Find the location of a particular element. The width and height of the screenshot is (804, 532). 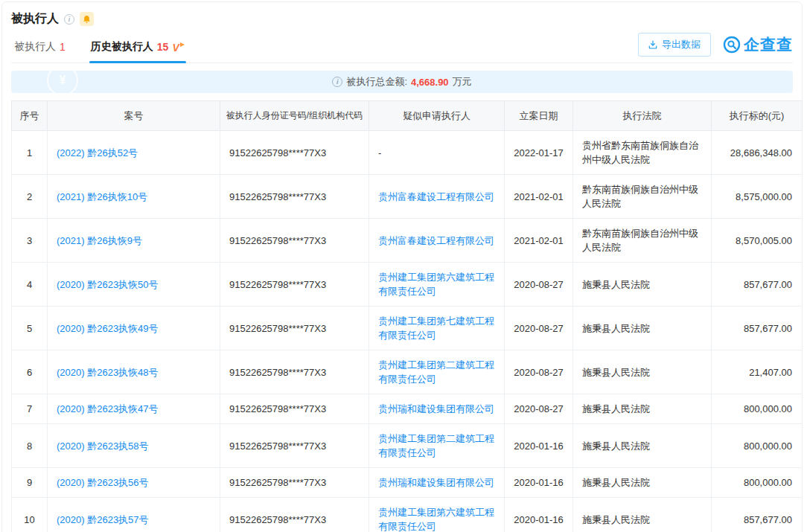

cell-case-number: (2021) 黔26执恢9号 is located at coordinates (134, 241).